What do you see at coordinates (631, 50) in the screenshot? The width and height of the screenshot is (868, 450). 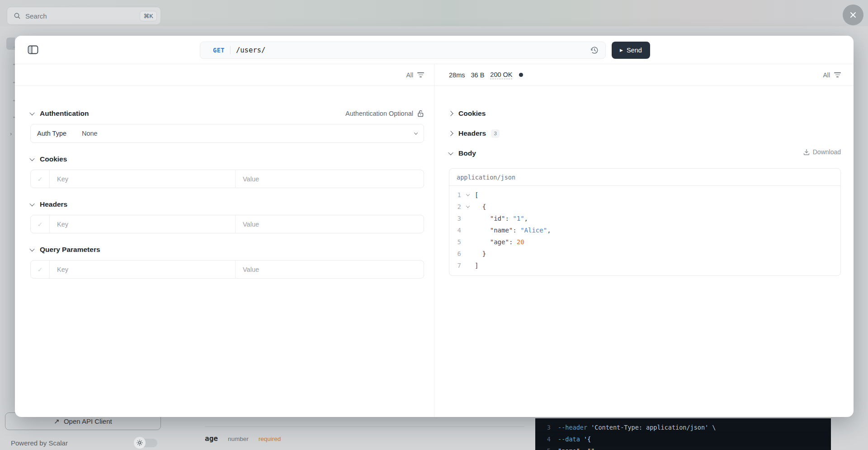 I see `send-button: ▶ Send` at bounding box center [631, 50].